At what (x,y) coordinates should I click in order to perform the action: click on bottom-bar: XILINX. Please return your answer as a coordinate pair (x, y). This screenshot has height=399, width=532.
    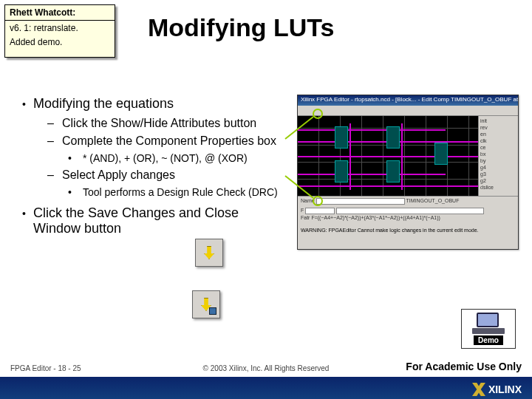
    Looking at the image, I should click on (266, 388).